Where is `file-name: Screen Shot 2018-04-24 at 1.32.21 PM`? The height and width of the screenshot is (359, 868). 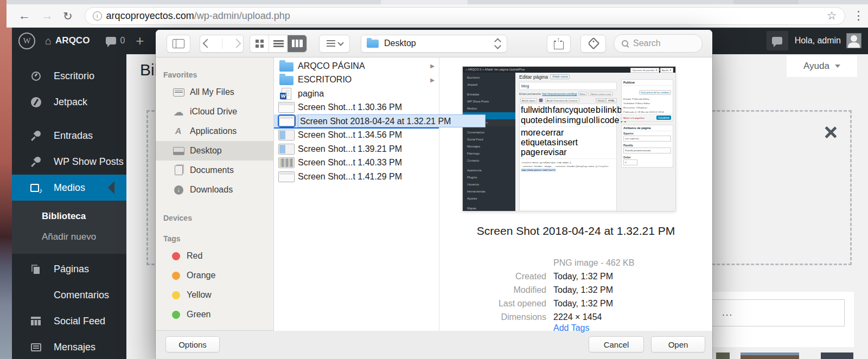
file-name: Screen Shot 2018-04-24 at 1.32.21 PM is located at coordinates (392, 121).